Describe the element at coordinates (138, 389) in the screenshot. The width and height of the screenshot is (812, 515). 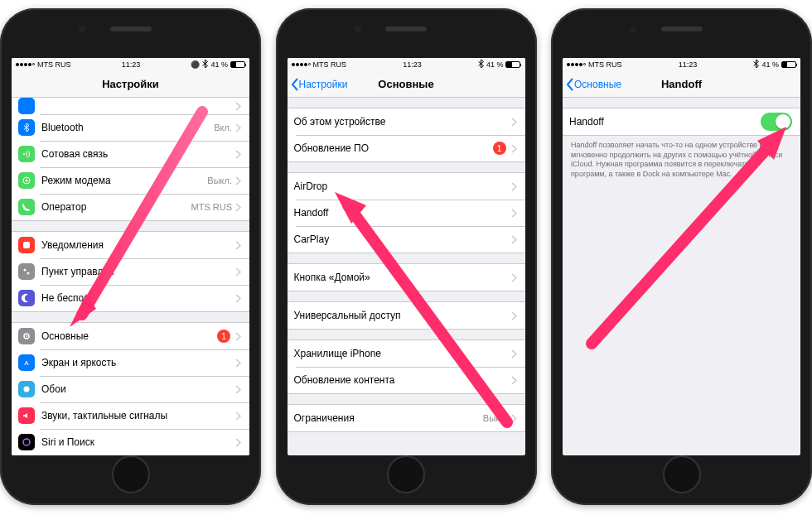
I see `row-label: Обои` at that location.